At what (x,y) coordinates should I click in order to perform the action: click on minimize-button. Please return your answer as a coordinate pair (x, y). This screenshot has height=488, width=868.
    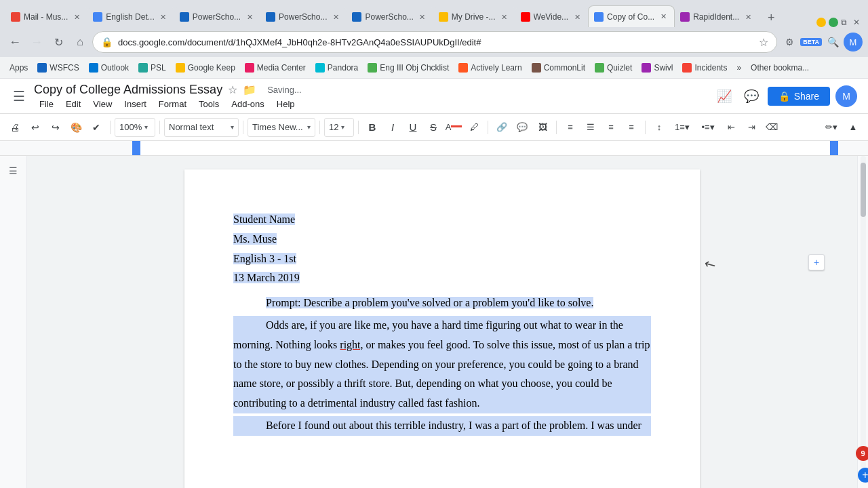
    Looking at the image, I should click on (821, 22).